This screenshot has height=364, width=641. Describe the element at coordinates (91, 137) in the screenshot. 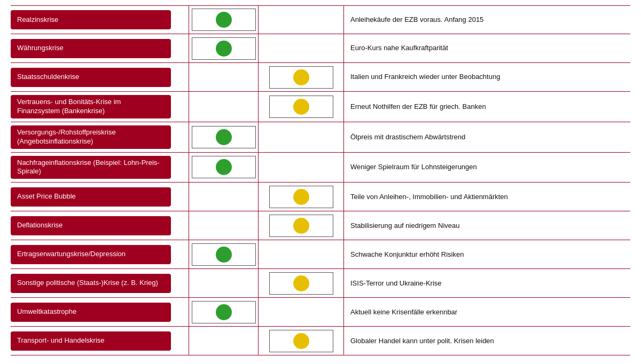

I see `crisis-label: Versorgungs-/Rohstoffpreiskrise (Angebot…` at that location.